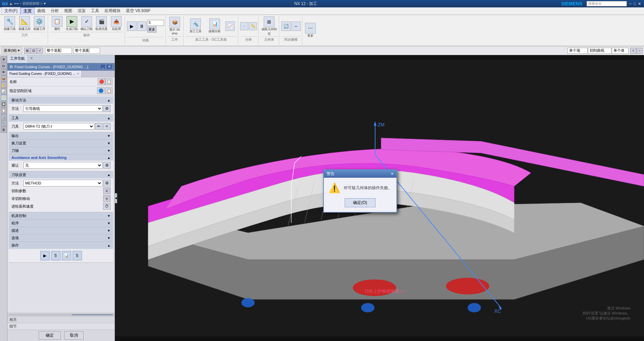 The height and width of the screenshot is (341, 644). What do you see at coordinates (156, 23) in the screenshot?
I see `speed-input: S` at bounding box center [156, 23].